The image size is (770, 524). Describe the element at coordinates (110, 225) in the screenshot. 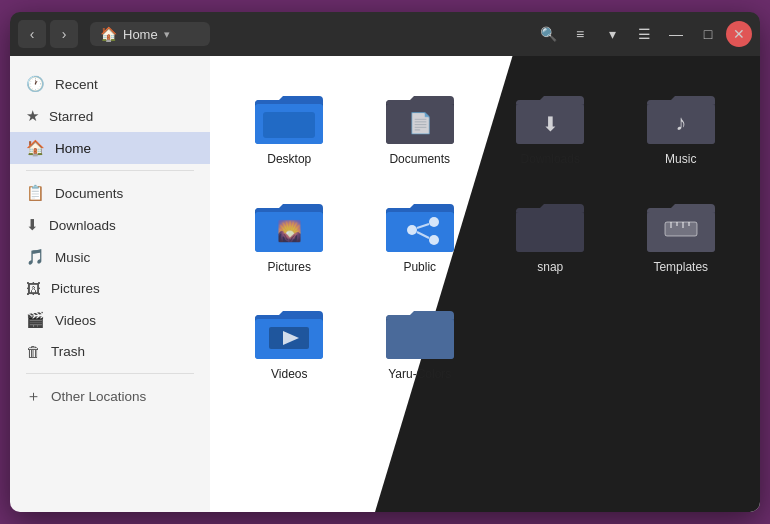

I see `sidebar-item-downloads: ⬇ Downloads` at that location.